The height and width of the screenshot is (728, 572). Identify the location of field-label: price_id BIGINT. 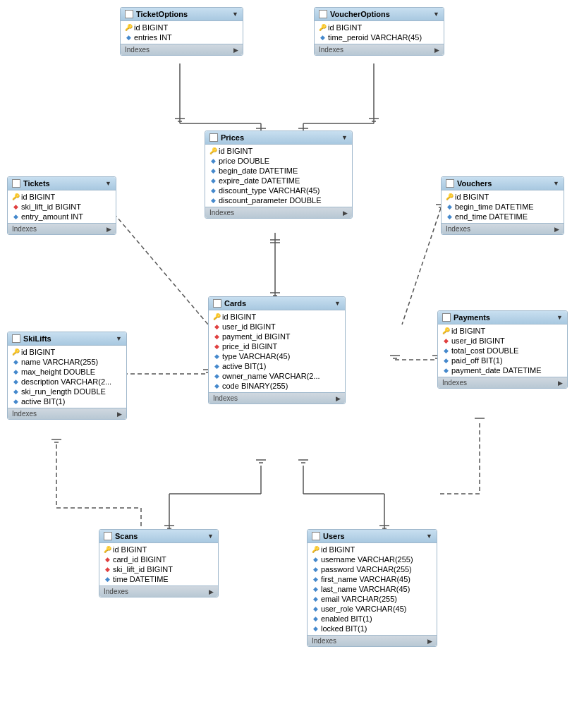
(250, 346).